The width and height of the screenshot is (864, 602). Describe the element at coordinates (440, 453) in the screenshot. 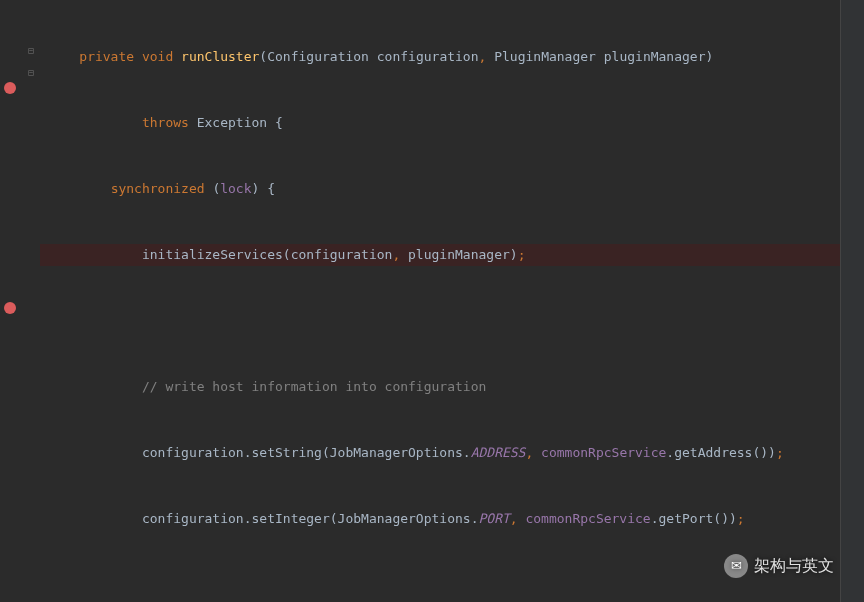

I see `code-line: configuration.setString(JobManagerOption…` at that location.